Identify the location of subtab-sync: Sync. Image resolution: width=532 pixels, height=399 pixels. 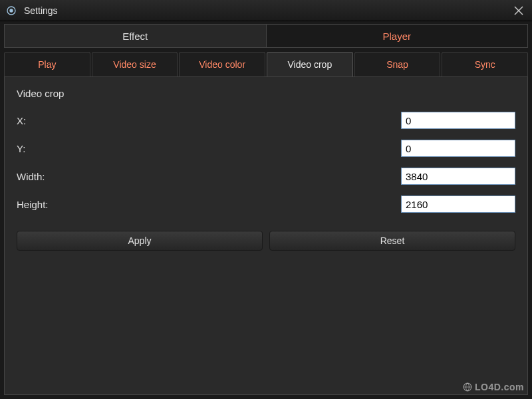
(485, 64).